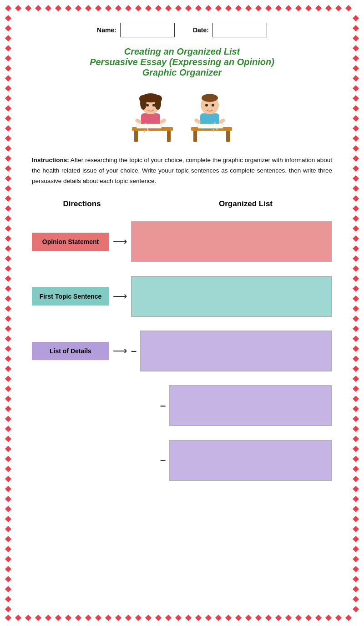 Image resolution: width=364 pixels, height=626 pixels. I want to click on title-section: Creating an Organized List Persuasive Es…, so click(182, 62).